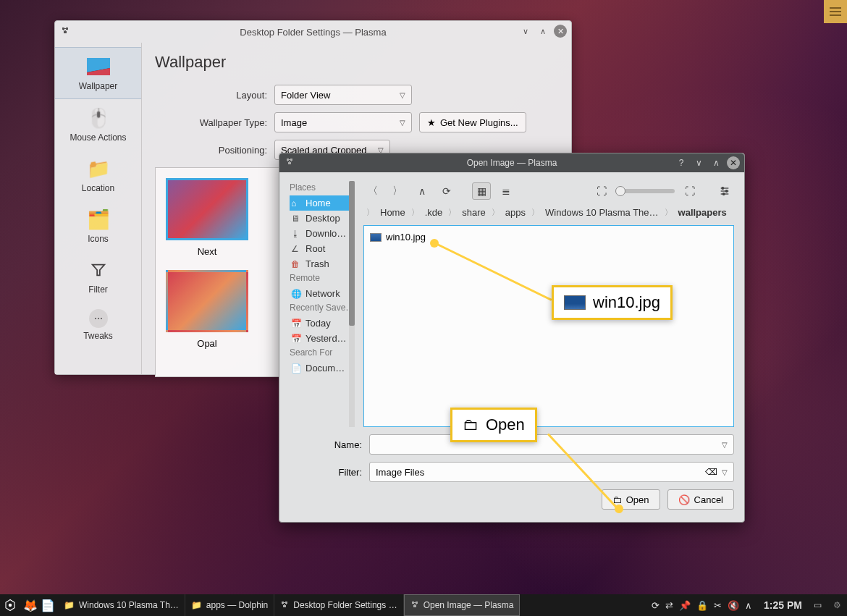 This screenshot has width=847, height=616. What do you see at coordinates (684, 499) in the screenshot?
I see `cancel-icon: 🚫` at bounding box center [684, 499].